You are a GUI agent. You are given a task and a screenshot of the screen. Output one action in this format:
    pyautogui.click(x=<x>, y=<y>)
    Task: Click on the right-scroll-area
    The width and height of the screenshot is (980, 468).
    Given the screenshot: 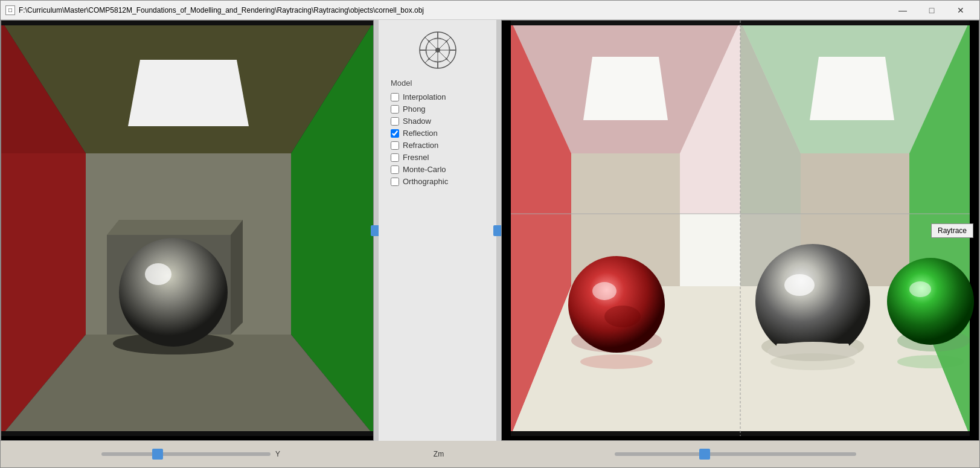 What is the action you would take?
    pyautogui.click(x=735, y=454)
    